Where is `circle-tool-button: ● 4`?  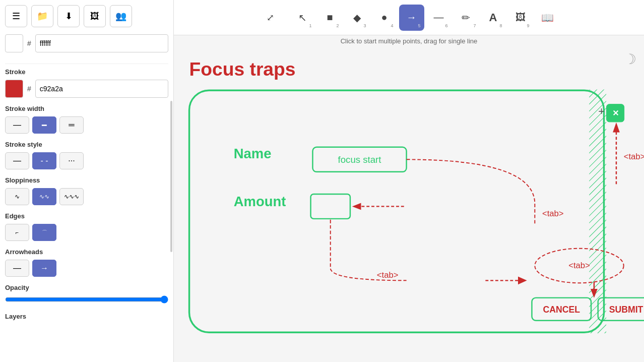
circle-tool-button: ● 4 is located at coordinates (384, 18).